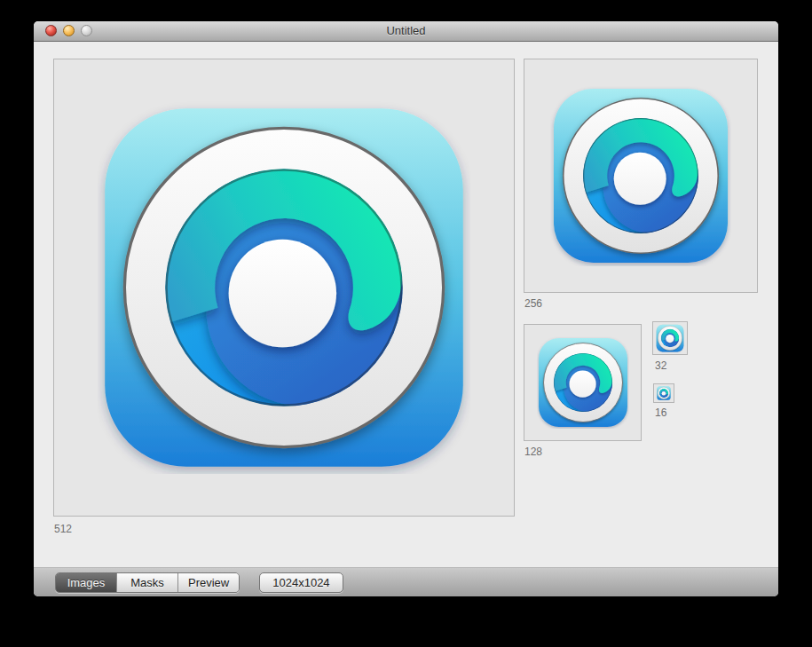 The width and height of the screenshot is (812, 647). Describe the element at coordinates (301, 582) in the screenshot. I see `size-1024-button: 1024x1024` at that location.